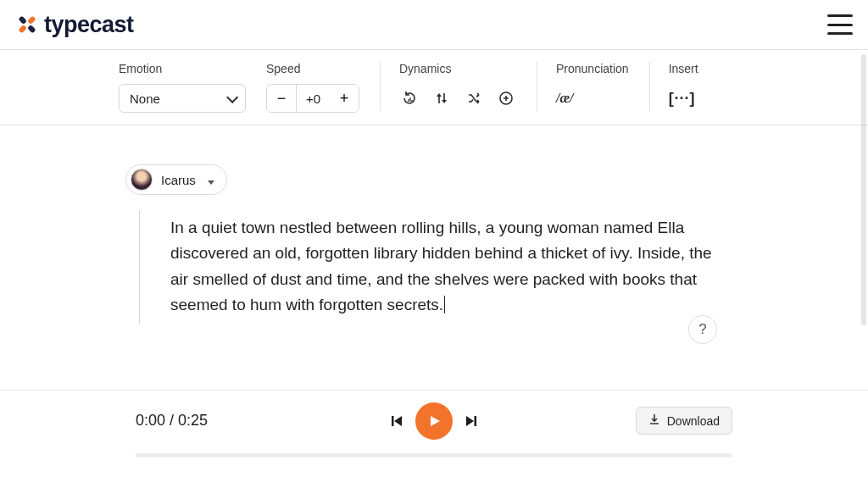 The image size is (868, 488). Describe the element at coordinates (565, 98) in the screenshot. I see `pronunciation-ipa-button: /æ/` at that location.